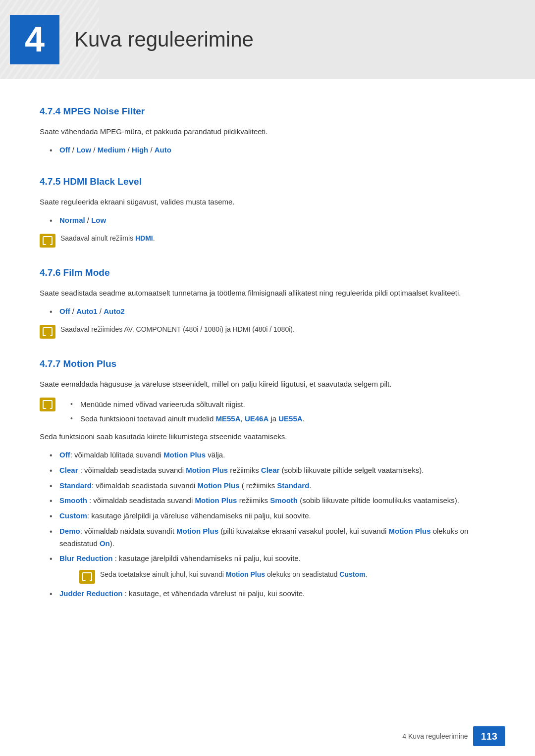  I want to click on motion-plus-blur-ref: Motion Plus, so click(246, 574).